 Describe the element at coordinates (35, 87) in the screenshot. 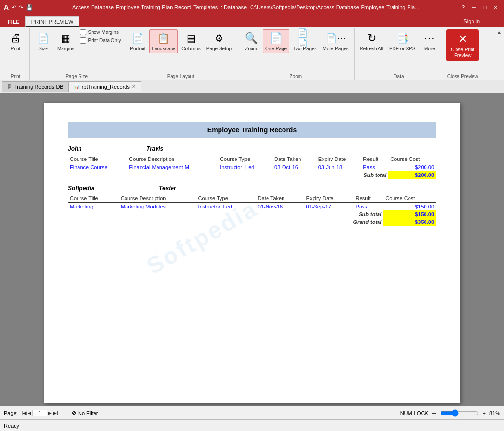

I see `tab-training-db: 🗄 Training Records DB` at that location.